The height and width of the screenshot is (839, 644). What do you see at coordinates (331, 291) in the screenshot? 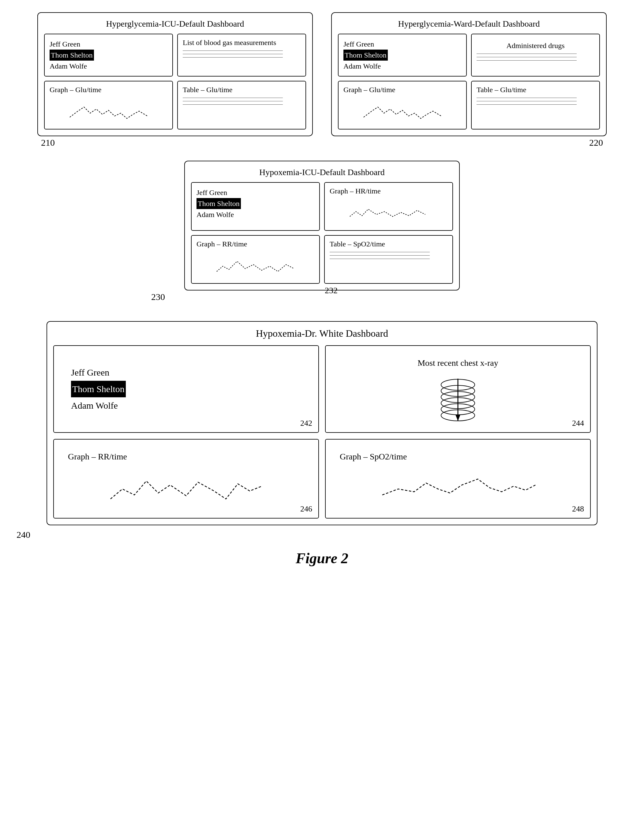
I see `label-232: 232` at bounding box center [331, 291].